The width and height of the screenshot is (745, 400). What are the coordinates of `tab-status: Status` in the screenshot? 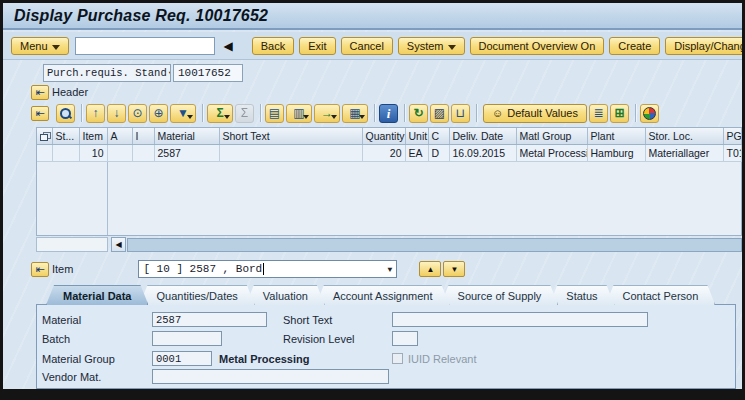 It's located at (582, 295).